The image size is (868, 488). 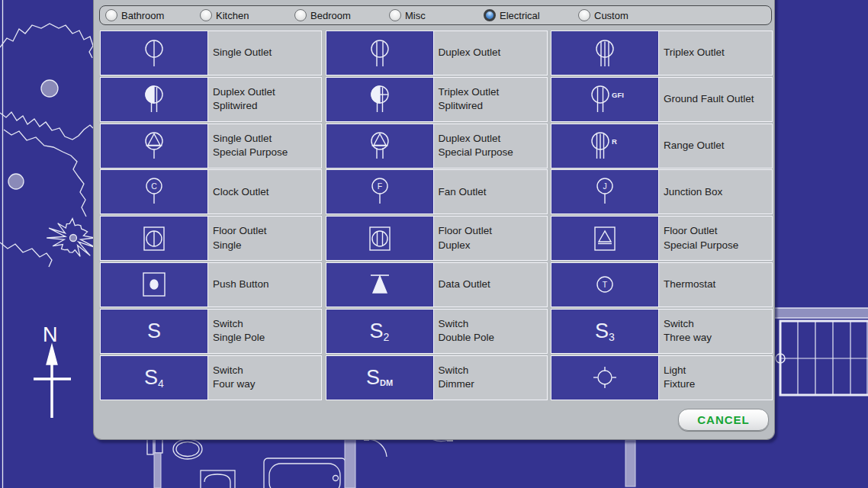 What do you see at coordinates (380, 53) in the screenshot?
I see `duplex-outlet-icon` at bounding box center [380, 53].